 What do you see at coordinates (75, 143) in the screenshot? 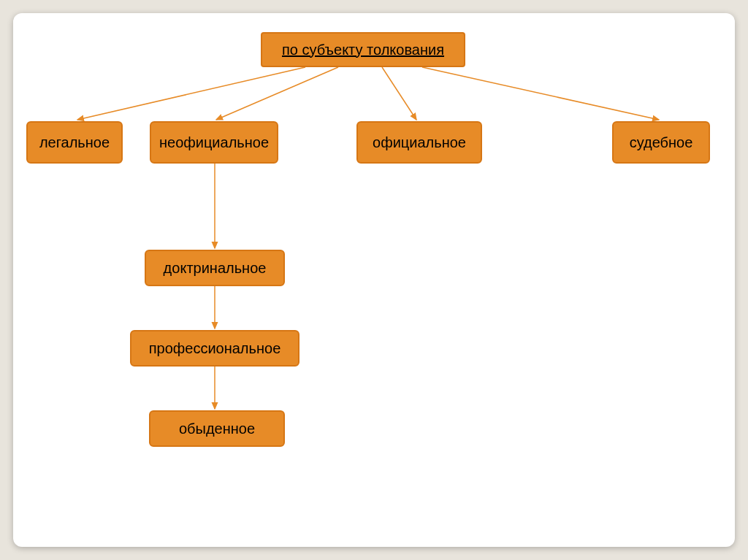
I see `node-legal-label: легальное` at bounding box center [75, 143].